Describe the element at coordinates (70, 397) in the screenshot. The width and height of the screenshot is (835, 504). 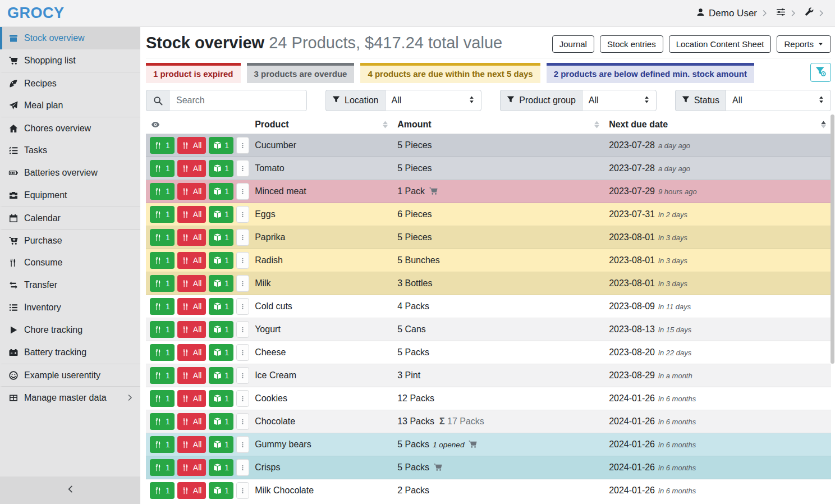
I see `sidebar-item-manage-master-data: Manage master data` at that location.